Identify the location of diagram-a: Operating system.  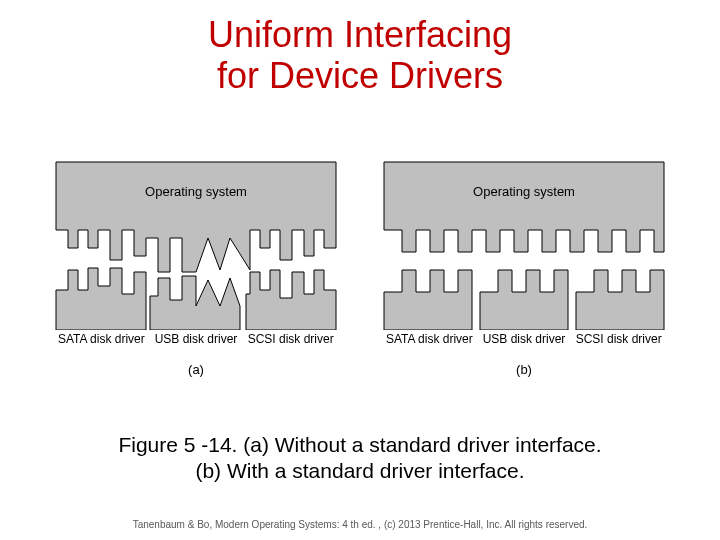
(196, 245).